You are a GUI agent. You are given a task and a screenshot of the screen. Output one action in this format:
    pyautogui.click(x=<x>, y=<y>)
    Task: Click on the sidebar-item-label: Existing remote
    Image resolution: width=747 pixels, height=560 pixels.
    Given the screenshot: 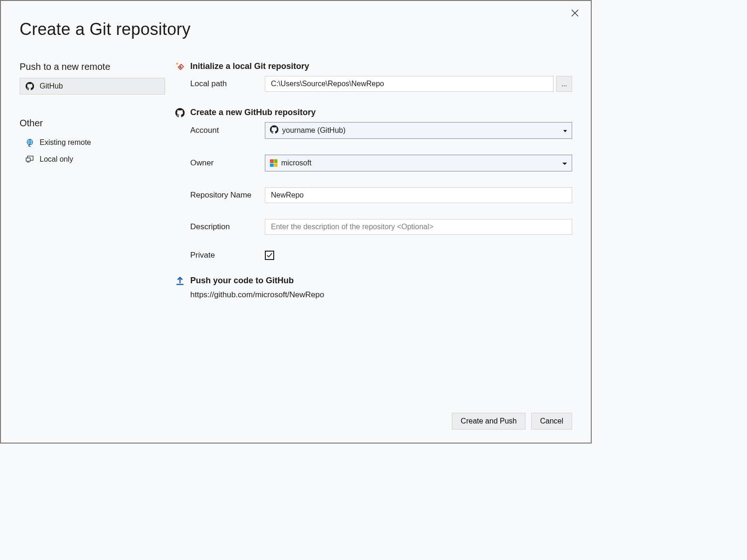 What is the action you would take?
    pyautogui.click(x=65, y=143)
    